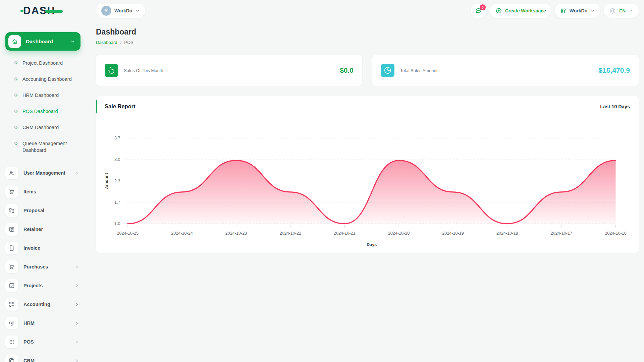 The image size is (644, 362). Describe the element at coordinates (322, 10) in the screenshot. I see `top-header: DASH WorkDo 0 Create Workspace WorkDo` at that location.